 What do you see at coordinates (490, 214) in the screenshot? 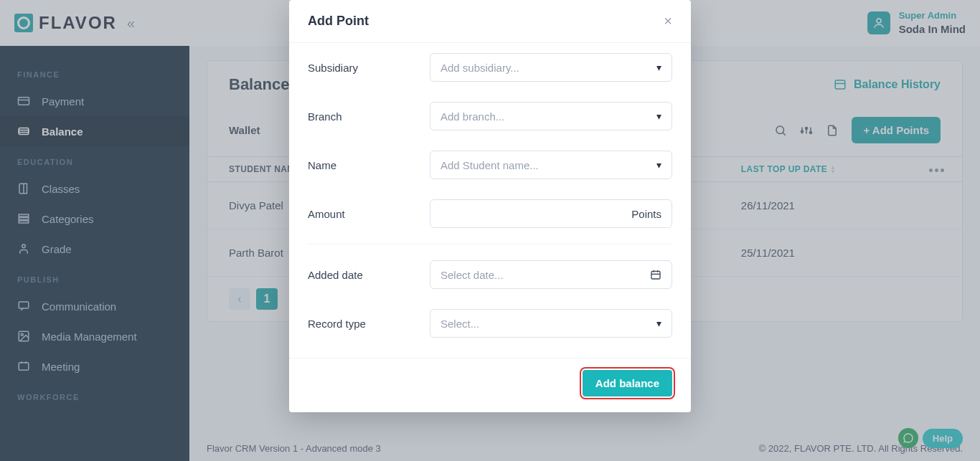
I see `field-amount: Amount Points` at bounding box center [490, 214].